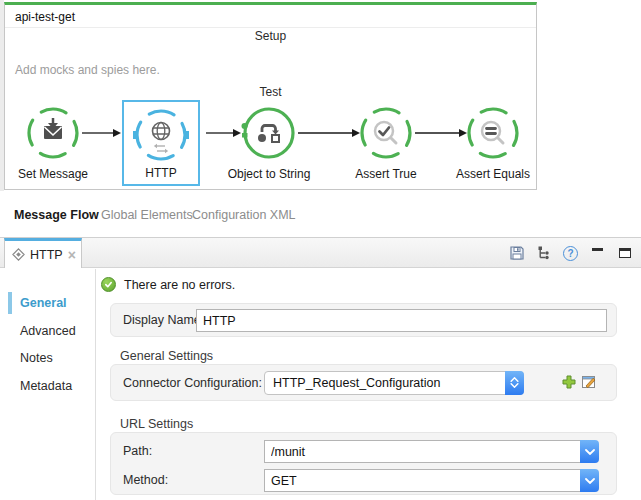 The image size is (641, 500). Describe the element at coordinates (161, 143) in the screenshot. I see `flow-node-http: HTTP` at that location.